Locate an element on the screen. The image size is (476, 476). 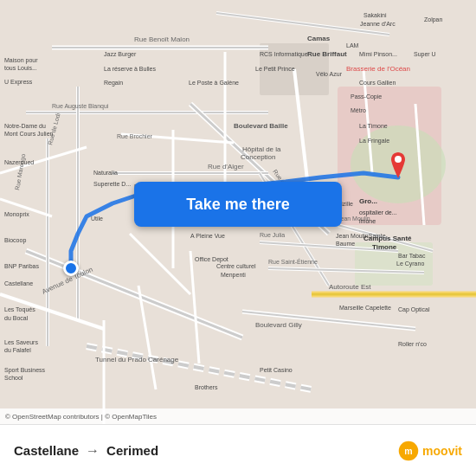
svg-text: m is located at coordinates (408, 450).